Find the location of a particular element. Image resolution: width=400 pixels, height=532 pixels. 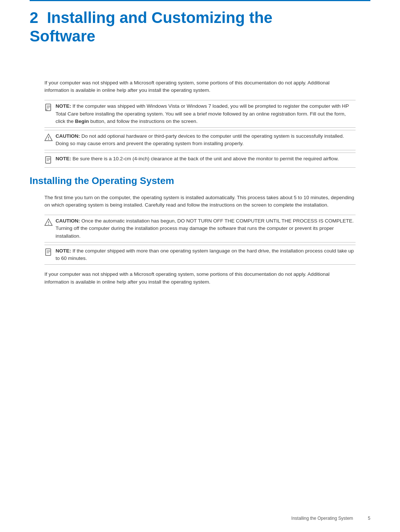

caution1-label: CAUTION: is located at coordinates (68, 136).